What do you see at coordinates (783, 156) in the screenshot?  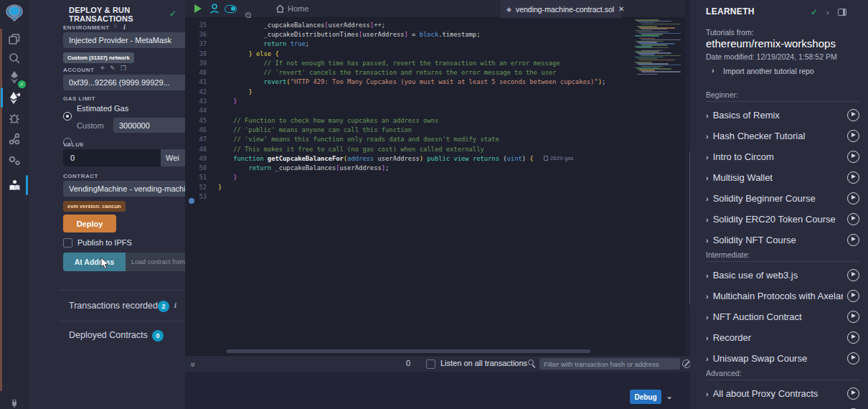 I see `tutorial-item: ›Intro to Circom` at bounding box center [783, 156].